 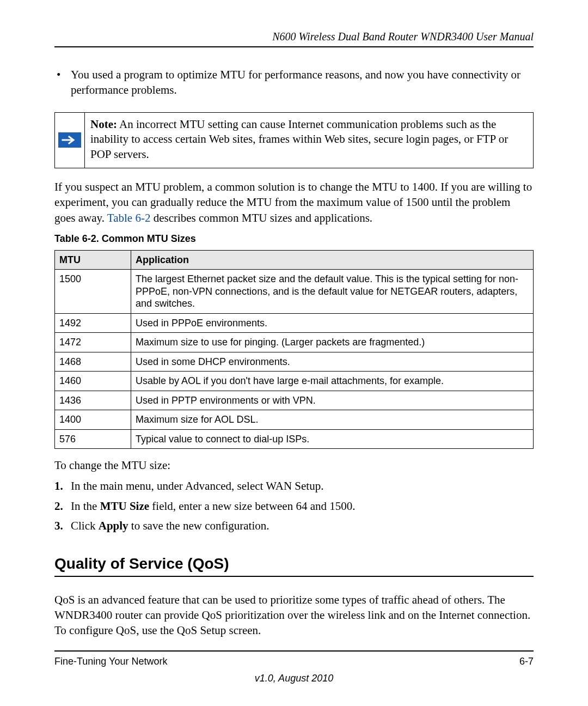 I want to click on table-row: 1460 Usable by AOL if you don't have lar…, so click(x=294, y=381).